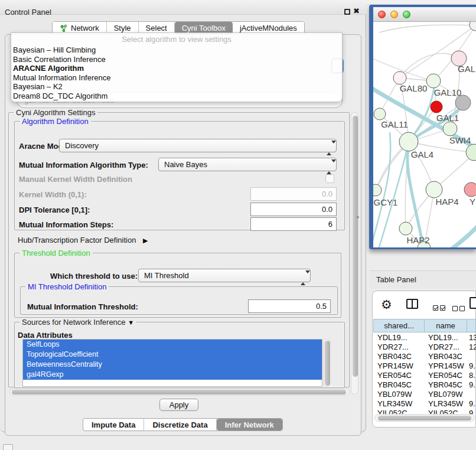  I want to click on network-node-gal4, so click(409, 142).